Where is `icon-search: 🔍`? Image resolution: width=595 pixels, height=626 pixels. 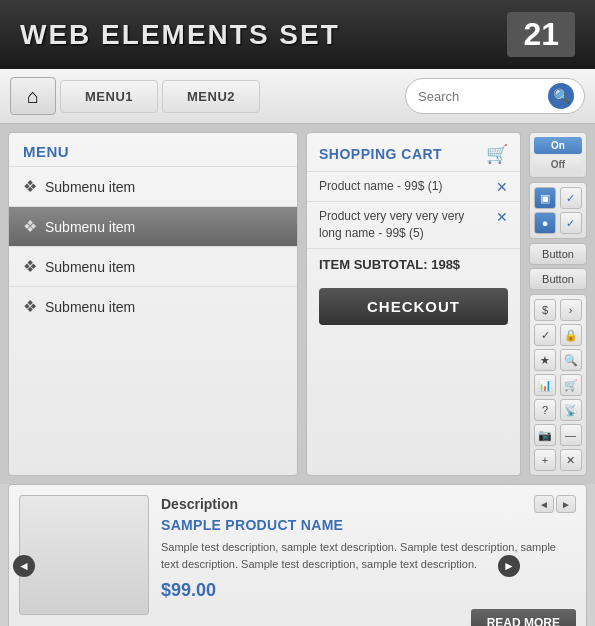 icon-search: 🔍 is located at coordinates (571, 360).